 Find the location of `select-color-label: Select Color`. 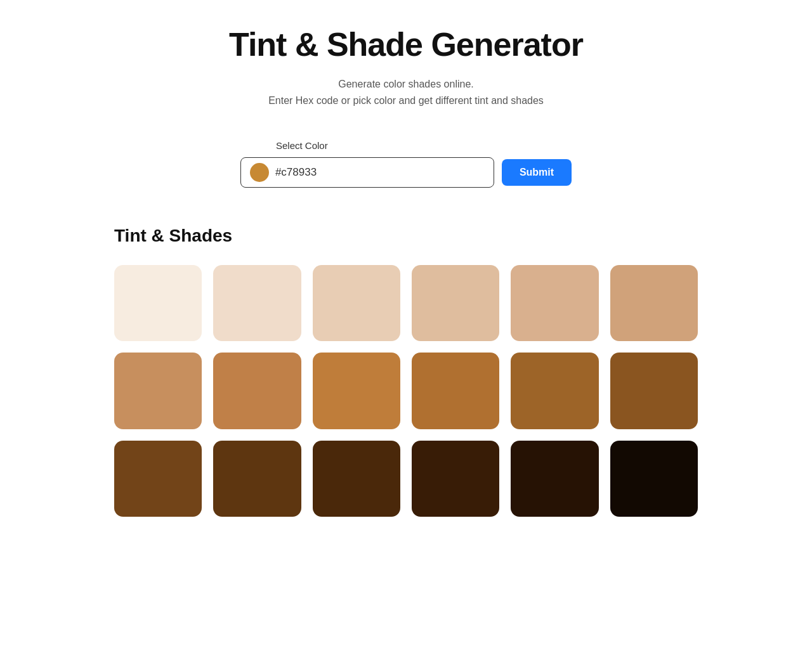

select-color-label: Select Color is located at coordinates (302, 146).